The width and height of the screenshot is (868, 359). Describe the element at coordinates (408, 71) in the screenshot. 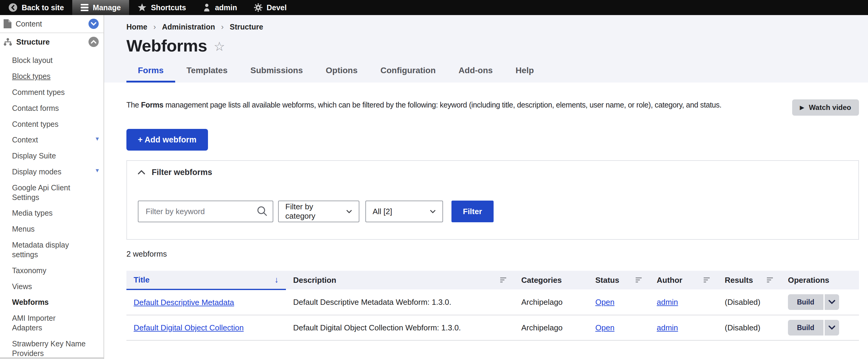

I see `tab-configuration: Configuration` at that location.